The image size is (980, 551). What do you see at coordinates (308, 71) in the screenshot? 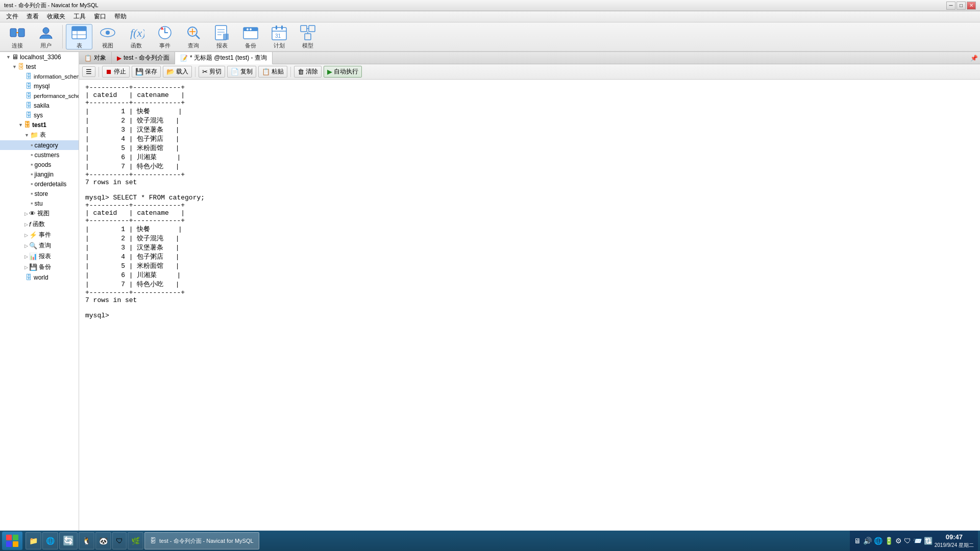
I see `cmd-clear-btn: 🗑 清除` at bounding box center [308, 71].